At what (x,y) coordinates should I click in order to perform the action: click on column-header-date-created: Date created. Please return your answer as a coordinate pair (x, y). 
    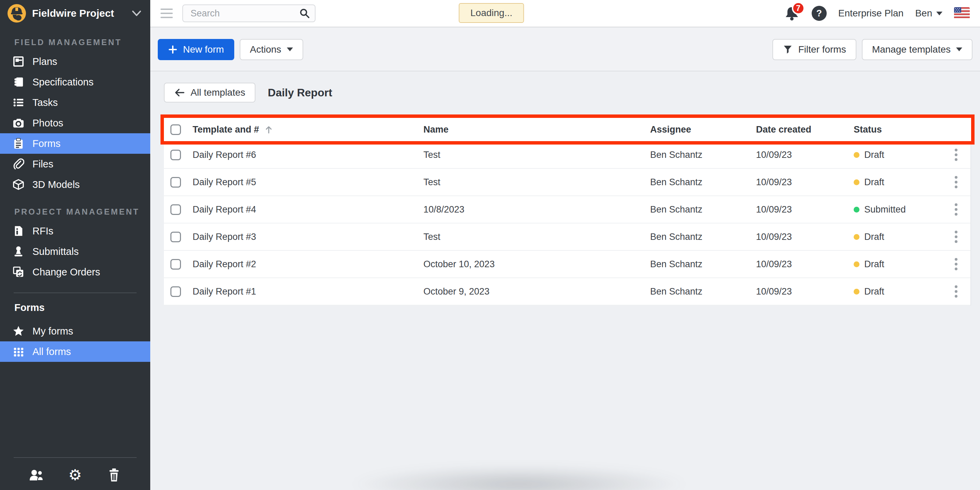
    Looking at the image, I should click on (805, 130).